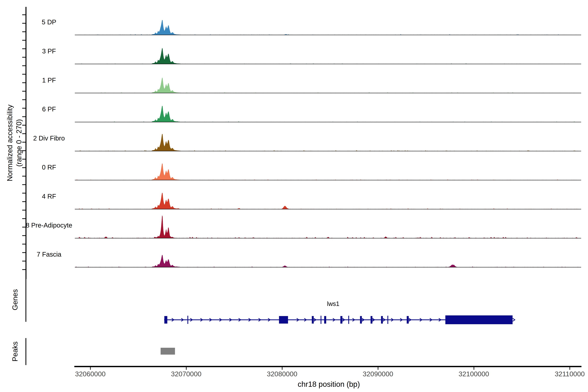  Describe the element at coordinates (514, 320) in the screenshot. I see `strand-arrow-icon` at that location.